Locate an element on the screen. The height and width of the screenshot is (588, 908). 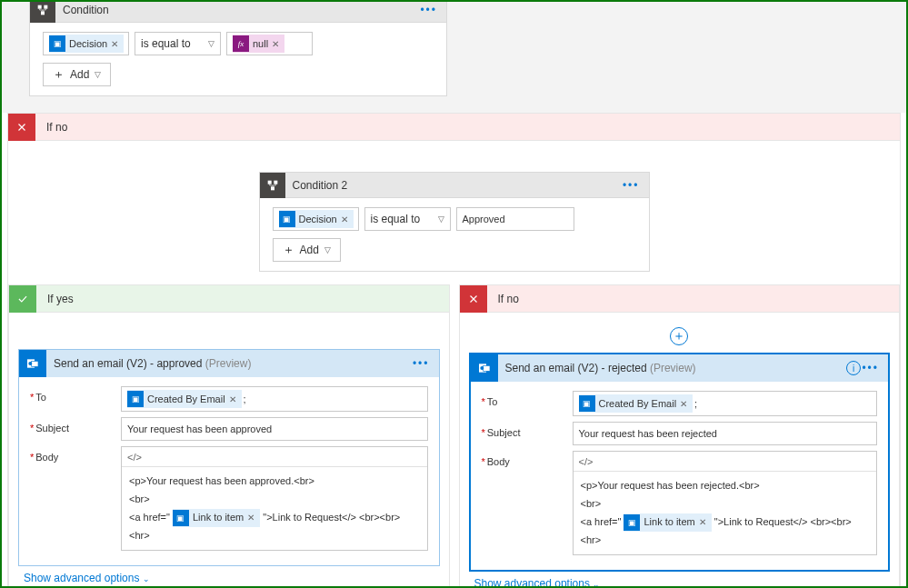
condition2-left-operand: ▣ Decision ✕ is located at coordinates (316, 219).